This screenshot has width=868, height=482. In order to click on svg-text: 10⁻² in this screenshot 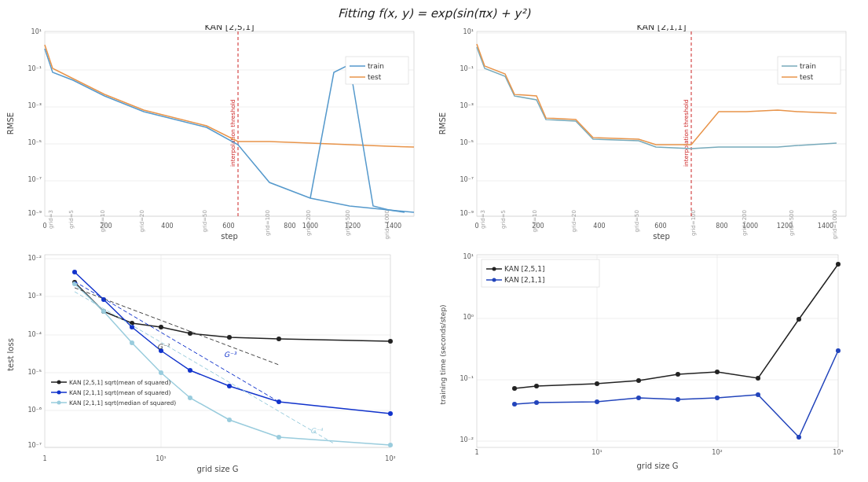, I will do `click(35, 258)`.